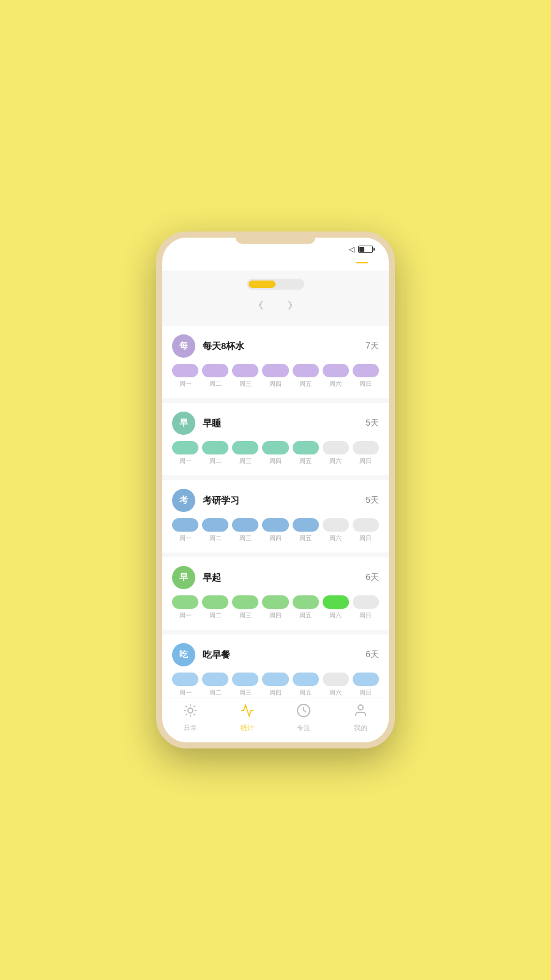 Image resolution: width=551 pixels, height=980 pixels. I want to click on day-wrap-sleep-4: 周五, so click(306, 453).